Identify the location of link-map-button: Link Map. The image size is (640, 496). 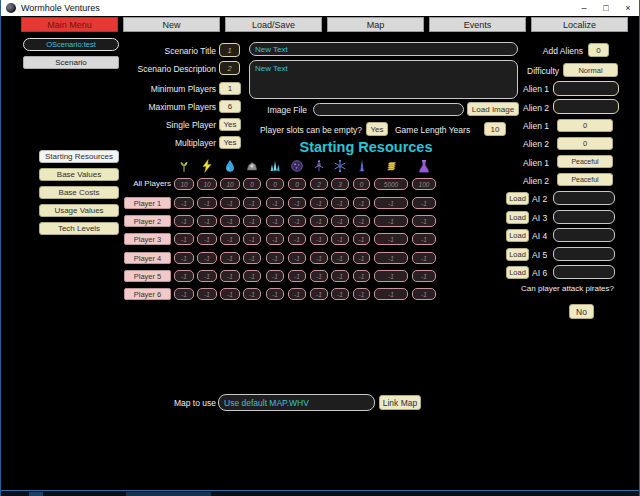
(400, 402).